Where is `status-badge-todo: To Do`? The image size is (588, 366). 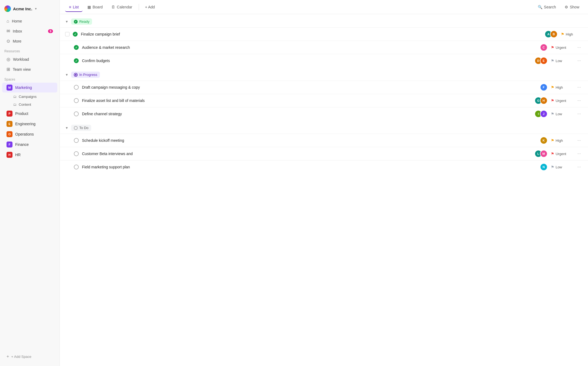 status-badge-todo: To Do is located at coordinates (81, 128).